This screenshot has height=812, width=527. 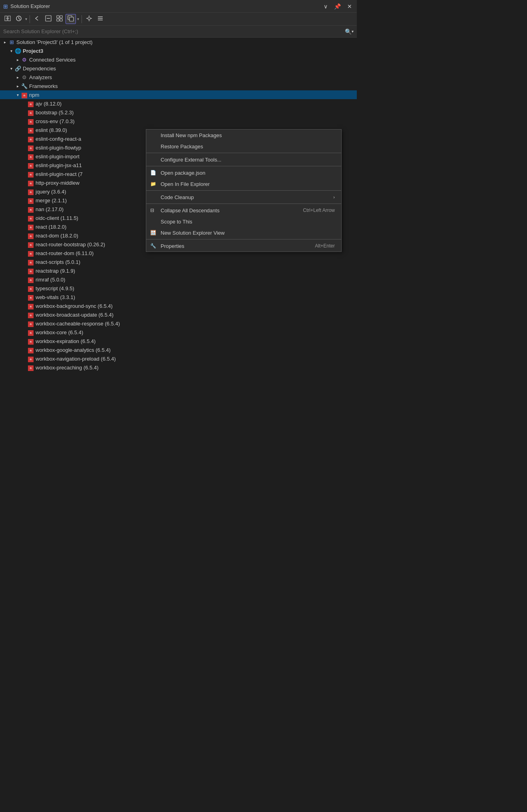 What do you see at coordinates (71, 19) in the screenshot?
I see `new-solution-explorer-view-button` at bounding box center [71, 19].